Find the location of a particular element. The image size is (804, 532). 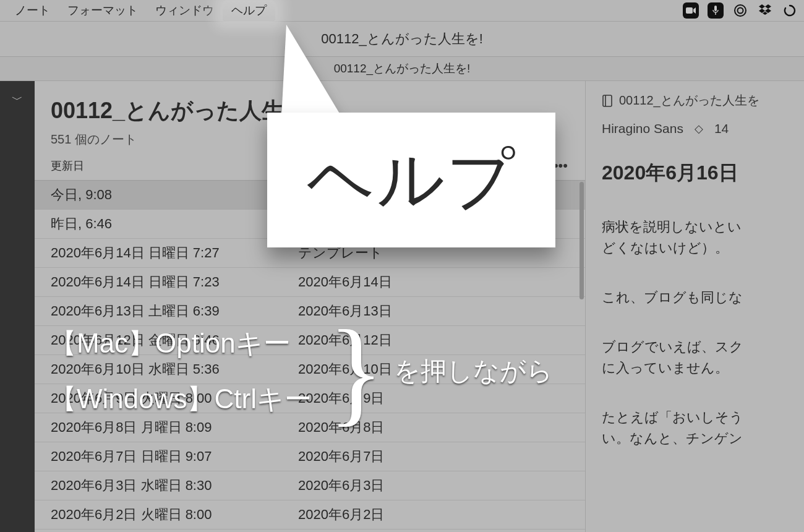

note-row-updated: 2020年6月10日 水曜日 5:36 is located at coordinates (174, 369).